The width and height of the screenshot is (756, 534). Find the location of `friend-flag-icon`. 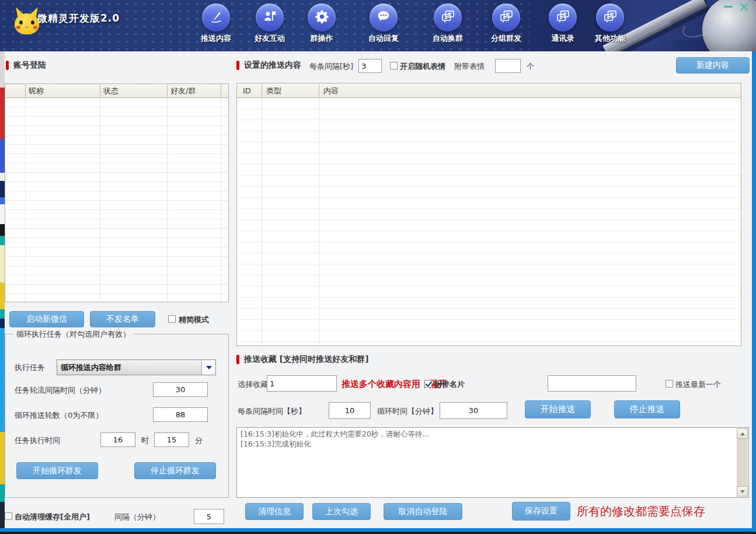

friend-flag-icon is located at coordinates (270, 18).